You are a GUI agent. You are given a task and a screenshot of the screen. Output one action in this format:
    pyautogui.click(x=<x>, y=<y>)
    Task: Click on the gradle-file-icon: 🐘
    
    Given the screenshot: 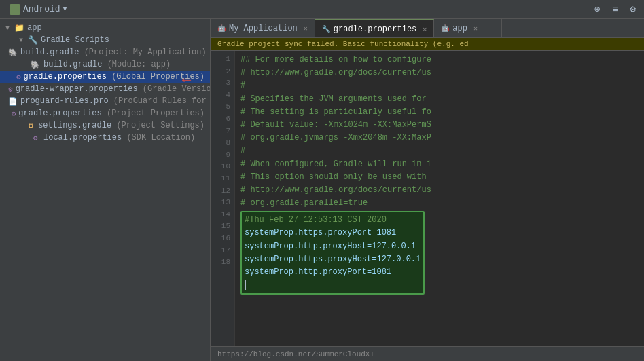 What is the action you would take?
    pyautogui.click(x=13, y=52)
    